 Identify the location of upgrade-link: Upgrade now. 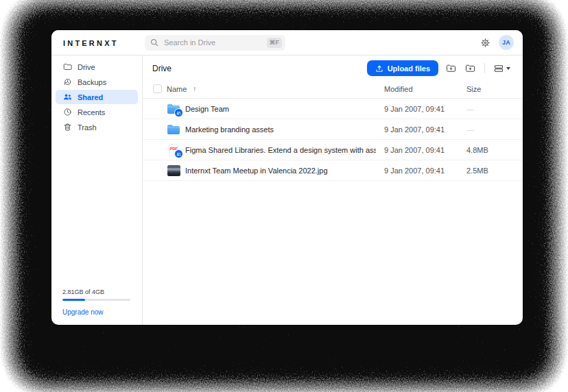
(96, 313).